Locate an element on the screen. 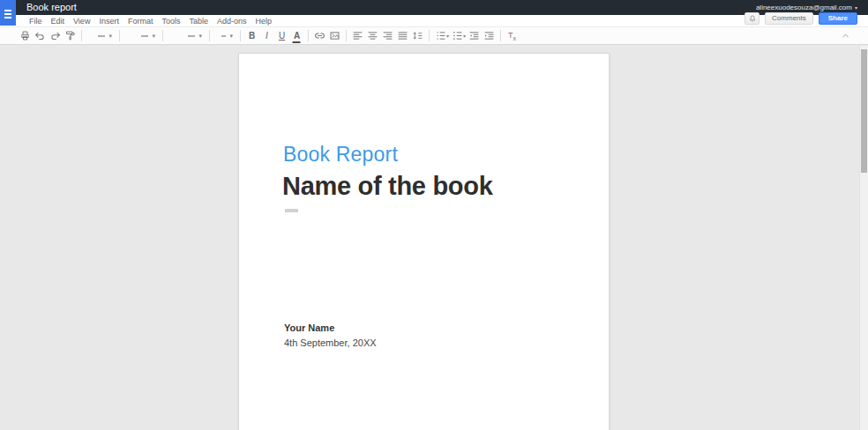  bold-button: B is located at coordinates (252, 36).